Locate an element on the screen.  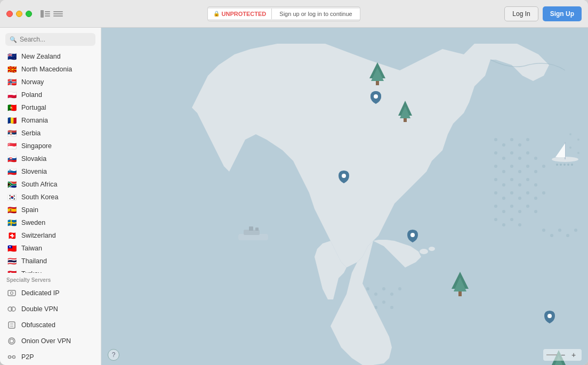
country-name: Thailand is located at coordinates (34, 261).